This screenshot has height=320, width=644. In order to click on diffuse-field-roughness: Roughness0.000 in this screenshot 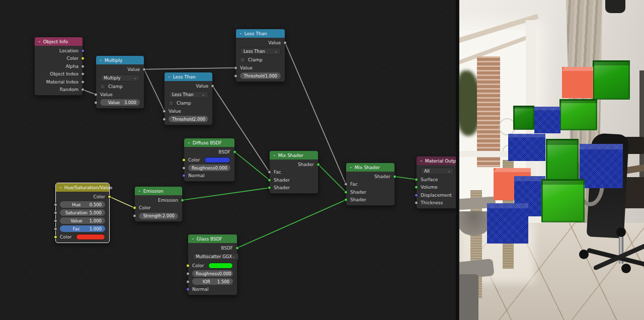, I will do `click(209, 168)`.